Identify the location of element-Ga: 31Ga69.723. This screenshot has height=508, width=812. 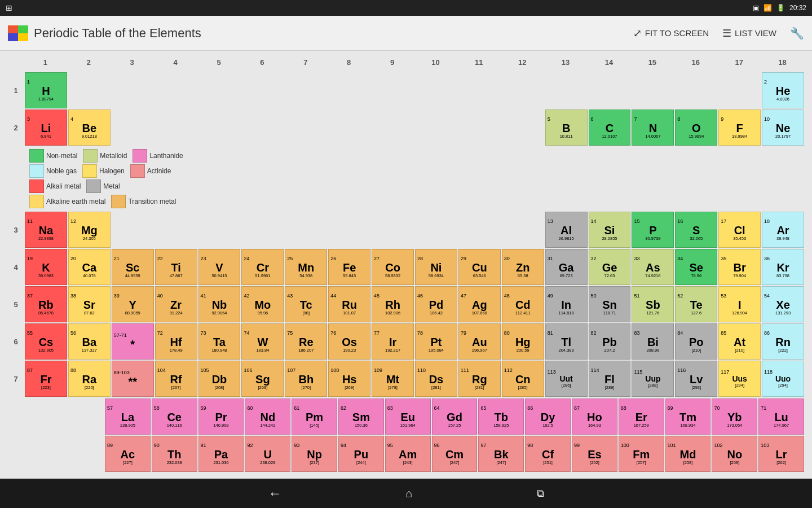
(566, 267).